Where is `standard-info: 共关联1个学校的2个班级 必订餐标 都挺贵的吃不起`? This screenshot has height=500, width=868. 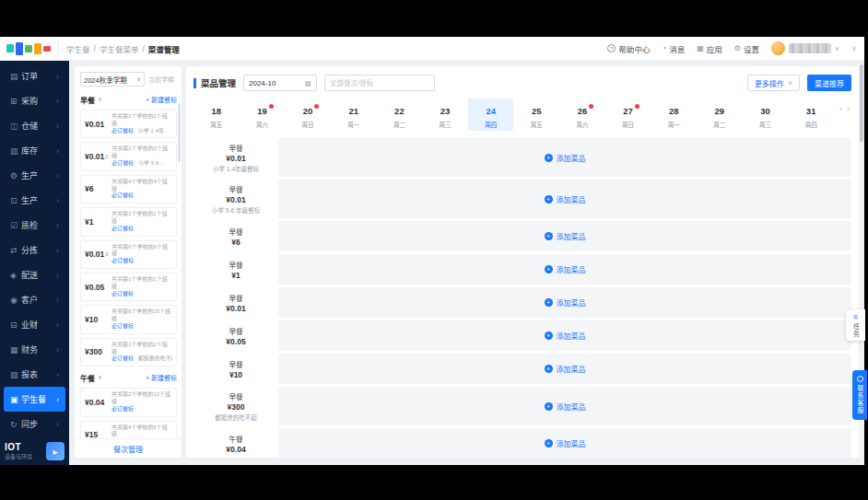
standard-info: 共关联1个学校的2个班级 必订餐标 都挺贵的吃不起 is located at coordinates (142, 352).